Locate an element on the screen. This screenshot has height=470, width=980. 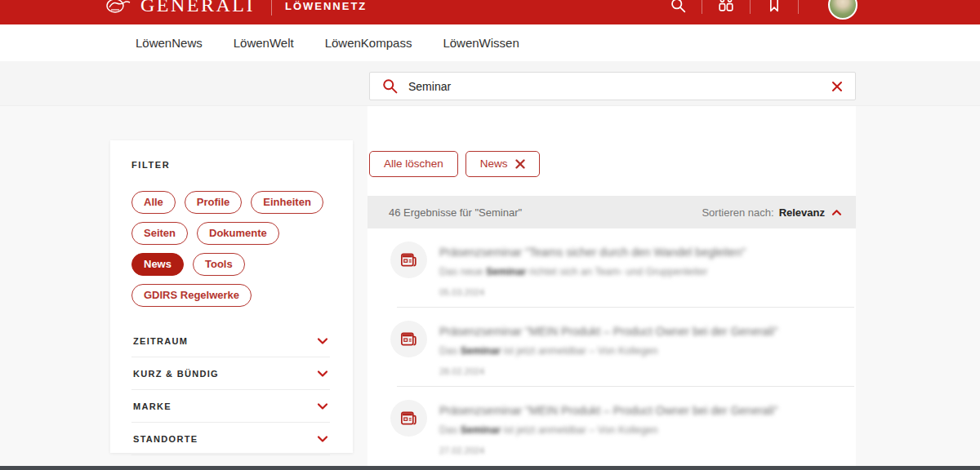
result-date: 05.03.2024 is located at coordinates (593, 292).